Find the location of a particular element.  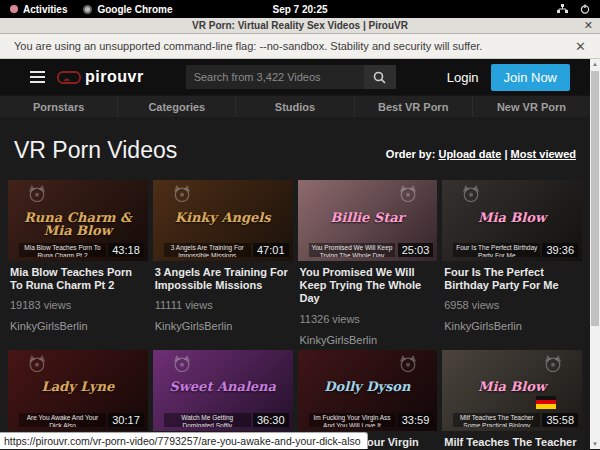

login-link: Login is located at coordinates (463, 78).